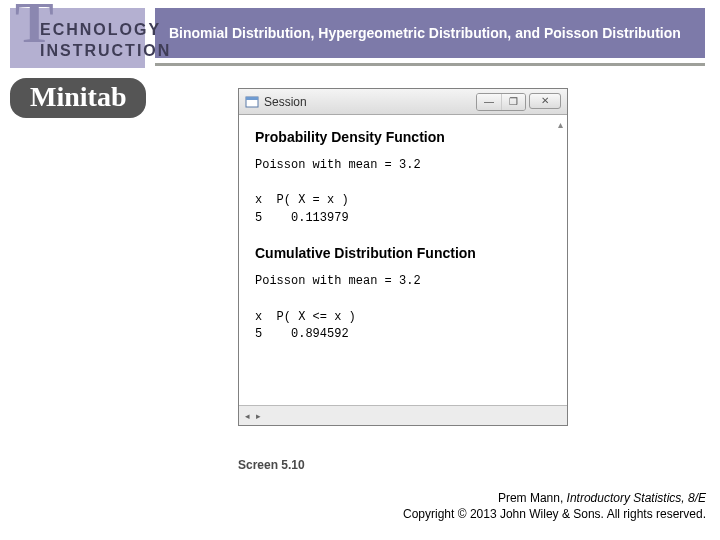  I want to click on close-button: ✕, so click(545, 101).